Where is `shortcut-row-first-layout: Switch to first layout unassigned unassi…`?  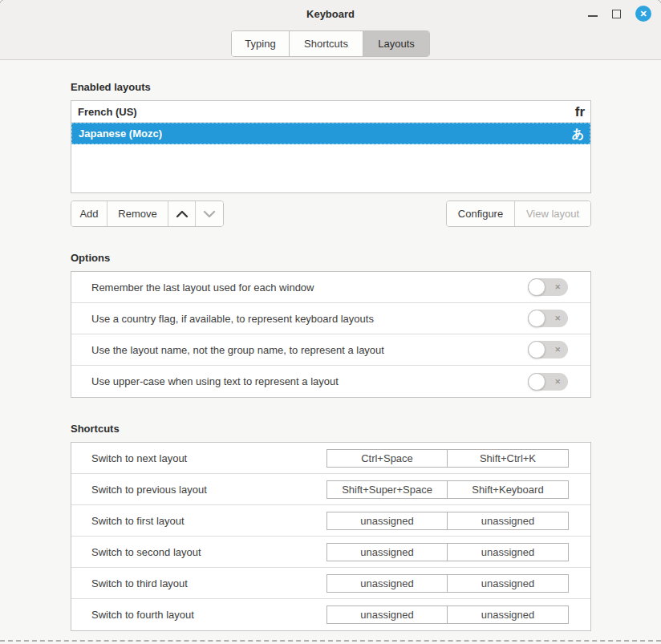 shortcut-row-first-layout: Switch to first layout unassigned unassi… is located at coordinates (330, 521).